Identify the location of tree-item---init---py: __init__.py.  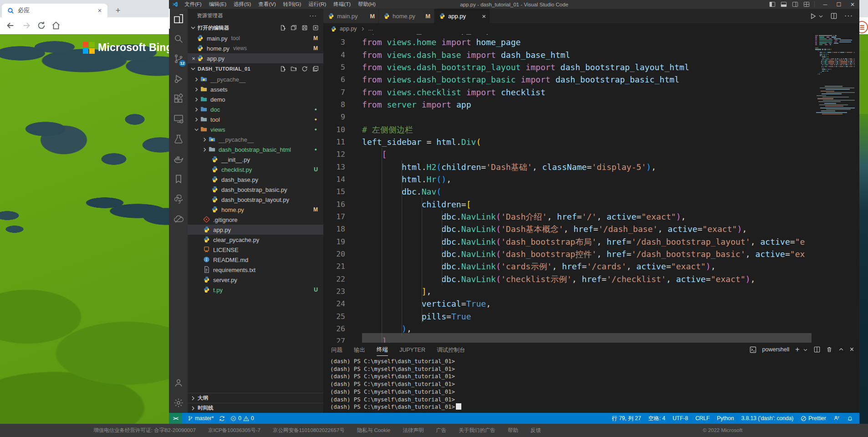
(255, 159).